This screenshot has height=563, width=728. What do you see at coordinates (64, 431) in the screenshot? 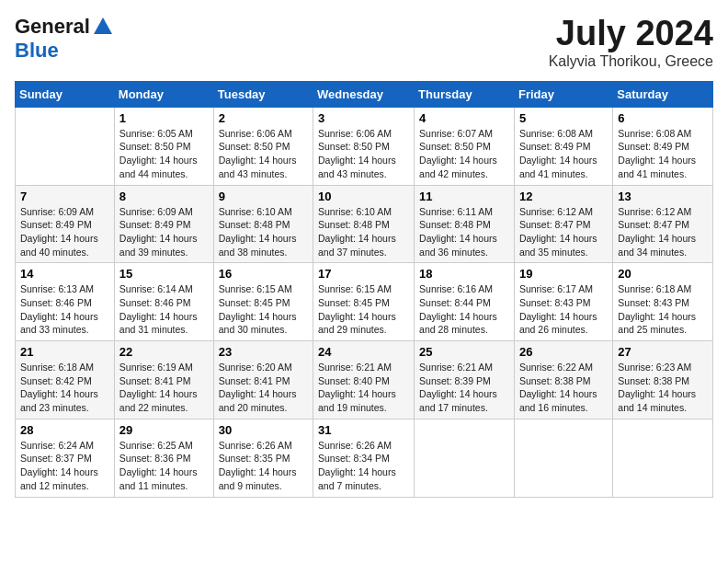
I see `day-number: 28` at bounding box center [64, 431].